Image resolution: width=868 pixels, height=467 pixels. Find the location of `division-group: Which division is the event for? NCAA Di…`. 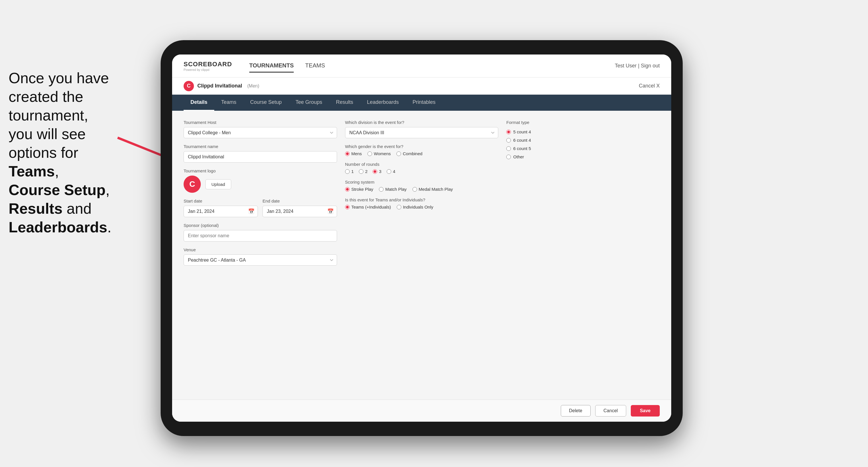

division-group: Which division is the event for? NCAA Di… is located at coordinates (422, 129).